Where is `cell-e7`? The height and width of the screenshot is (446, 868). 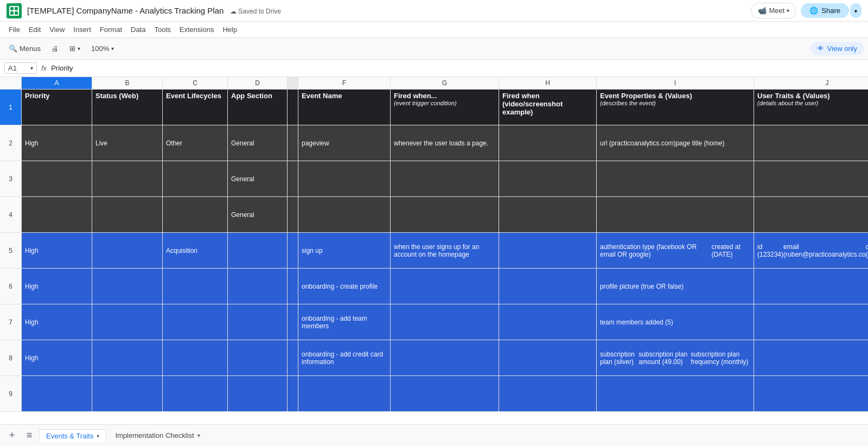
cell-e7 is located at coordinates (293, 322).